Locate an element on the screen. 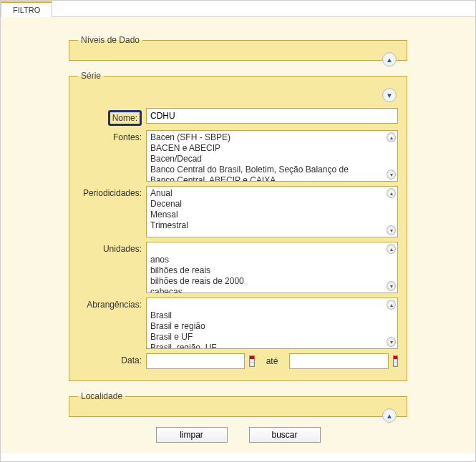 The height and width of the screenshot is (462, 476). legend-serie: Série is located at coordinates (91, 76).